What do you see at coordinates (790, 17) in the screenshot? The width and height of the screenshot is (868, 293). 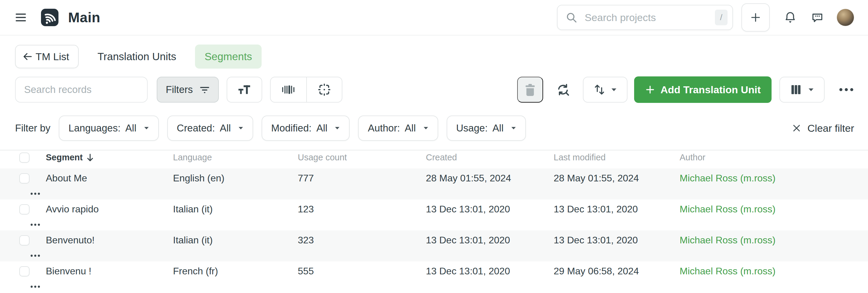 I see `notifications-bell-icon` at bounding box center [790, 17].